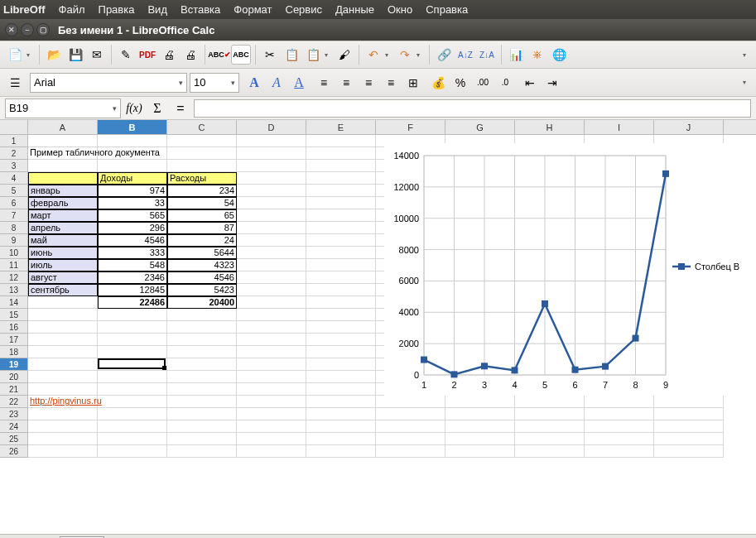 The width and height of the screenshot is (756, 538). What do you see at coordinates (13, 439) in the screenshot?
I see `row-header: 25` at bounding box center [13, 439].